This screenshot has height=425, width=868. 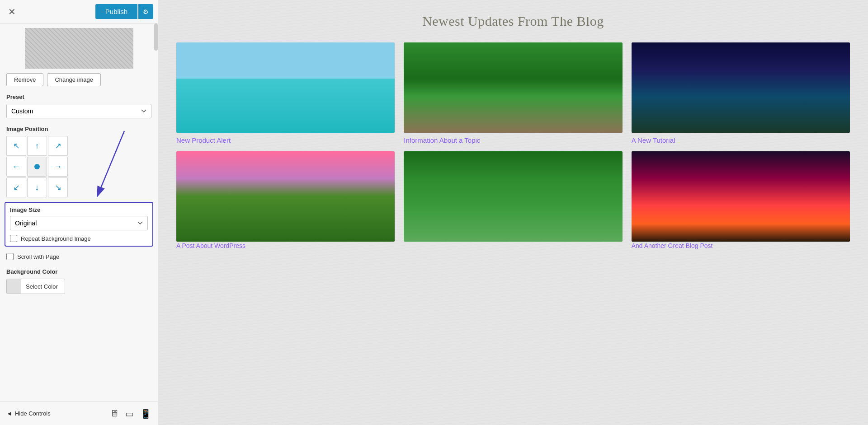 I want to click on pos-center-dot, so click(x=37, y=167).